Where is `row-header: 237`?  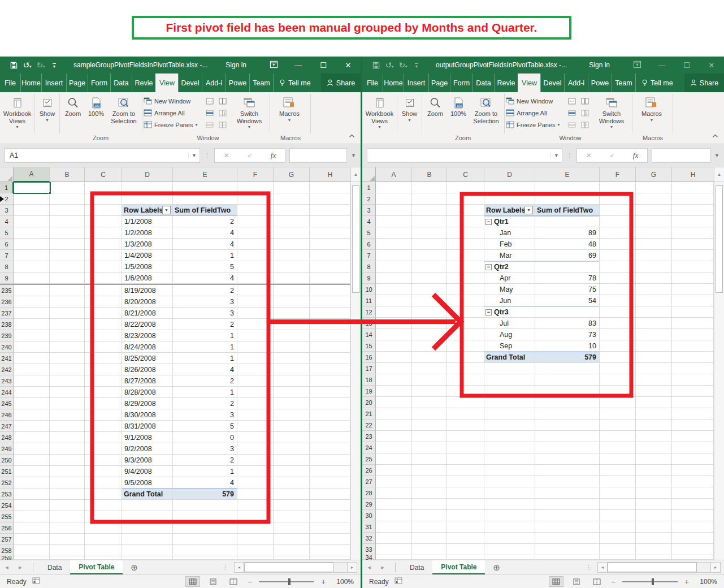 row-header: 237 is located at coordinates (7, 313).